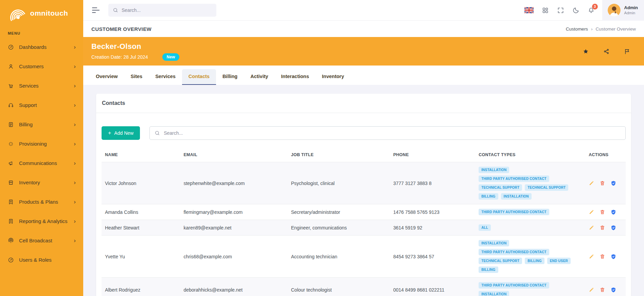  What do you see at coordinates (41, 183) in the screenshot?
I see `sidebar-item-inventory: Inventory›` at bounding box center [41, 183].